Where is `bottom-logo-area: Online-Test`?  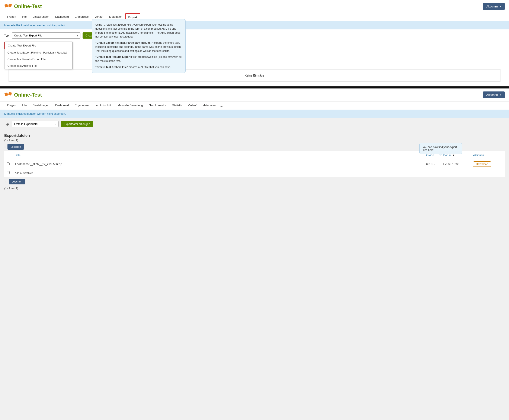
bottom-logo-area: Online-Test is located at coordinates (23, 95).